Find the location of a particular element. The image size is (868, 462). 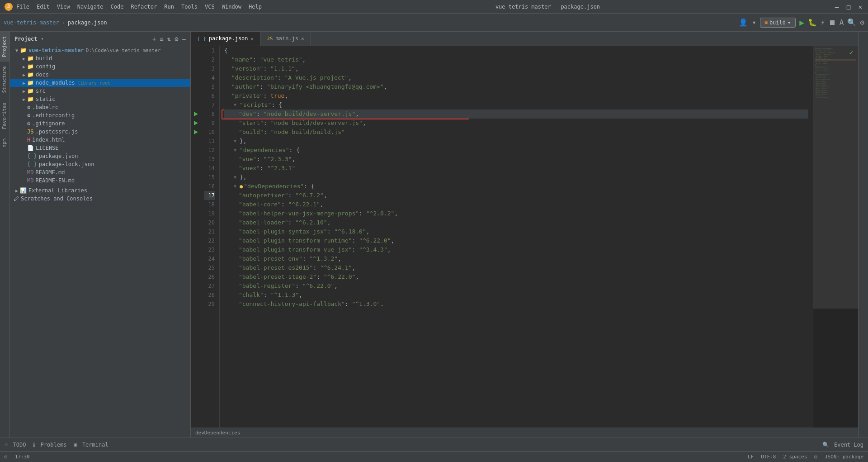

minimize-button: — is located at coordinates (837, 7).